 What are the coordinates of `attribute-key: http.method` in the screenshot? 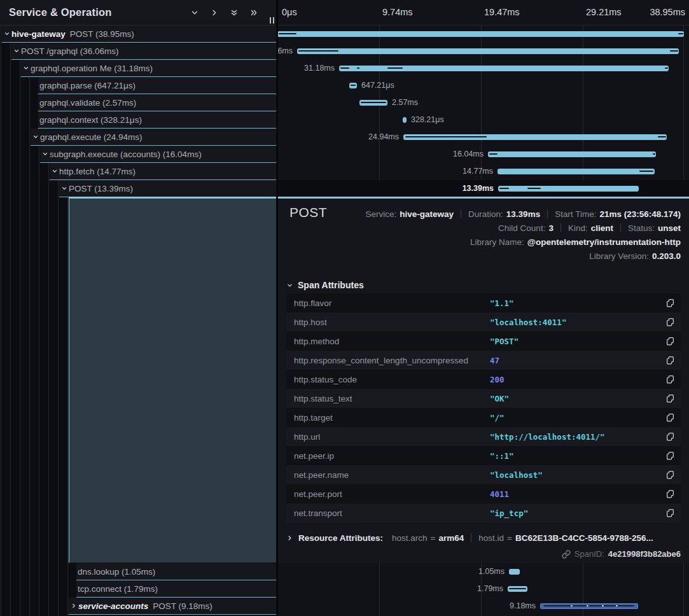 It's located at (388, 341).